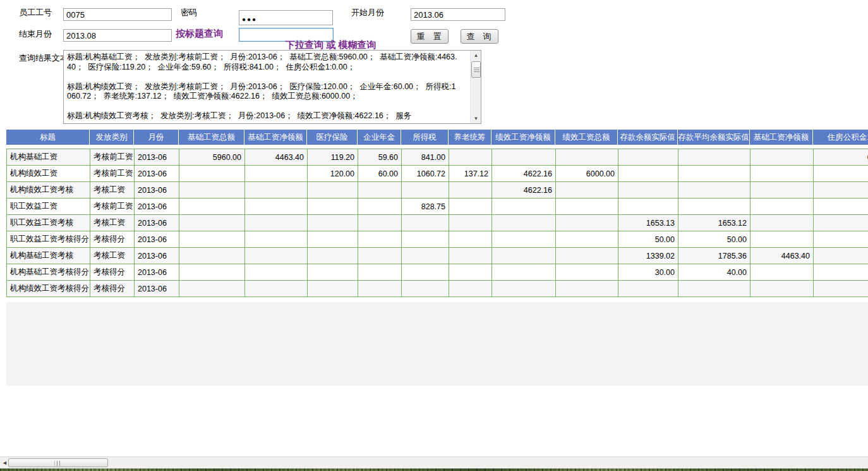  I want to click on cell: 60.00, so click(380, 174).